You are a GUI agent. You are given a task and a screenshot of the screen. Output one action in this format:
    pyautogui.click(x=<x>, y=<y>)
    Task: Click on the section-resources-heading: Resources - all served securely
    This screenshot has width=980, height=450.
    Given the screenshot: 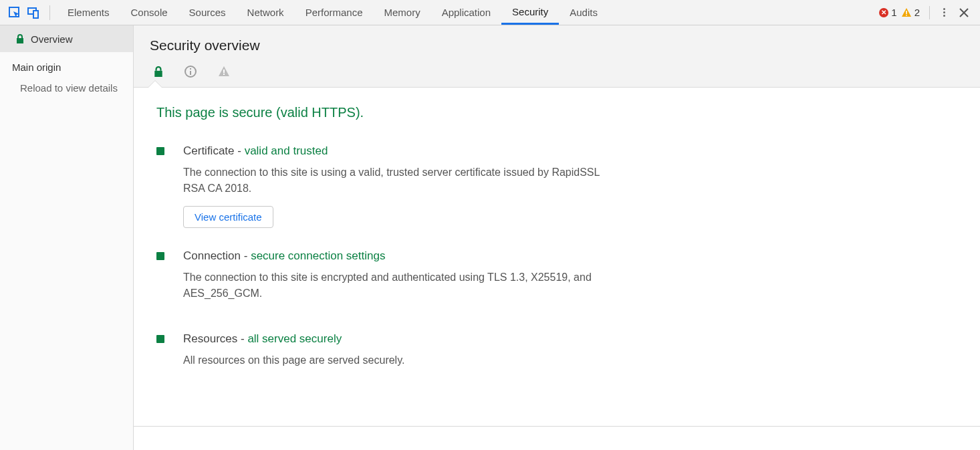 What is the action you would take?
    pyautogui.click(x=397, y=339)
    